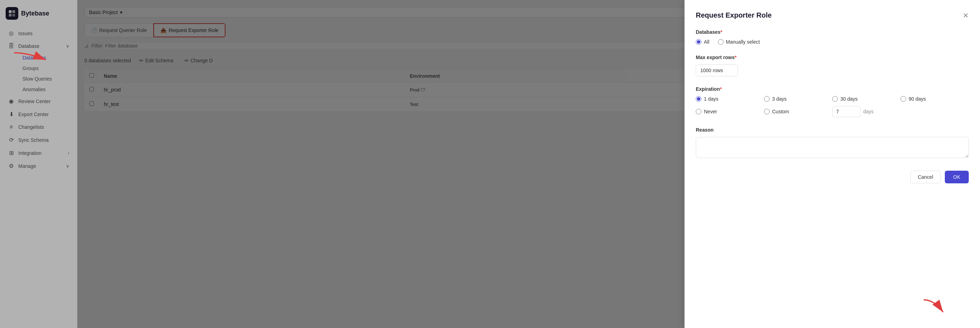 The width and height of the screenshot is (980, 328). What do you see at coordinates (957, 177) in the screenshot?
I see `ok-button: OK` at bounding box center [957, 177].